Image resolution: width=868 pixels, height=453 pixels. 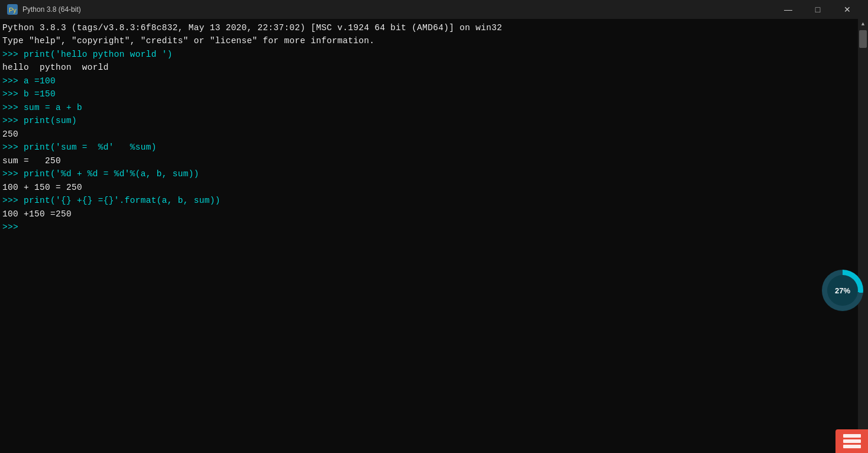 What do you see at coordinates (429, 54) in the screenshot?
I see `console-input-line: >>> print('hello python world ')` at bounding box center [429, 54].